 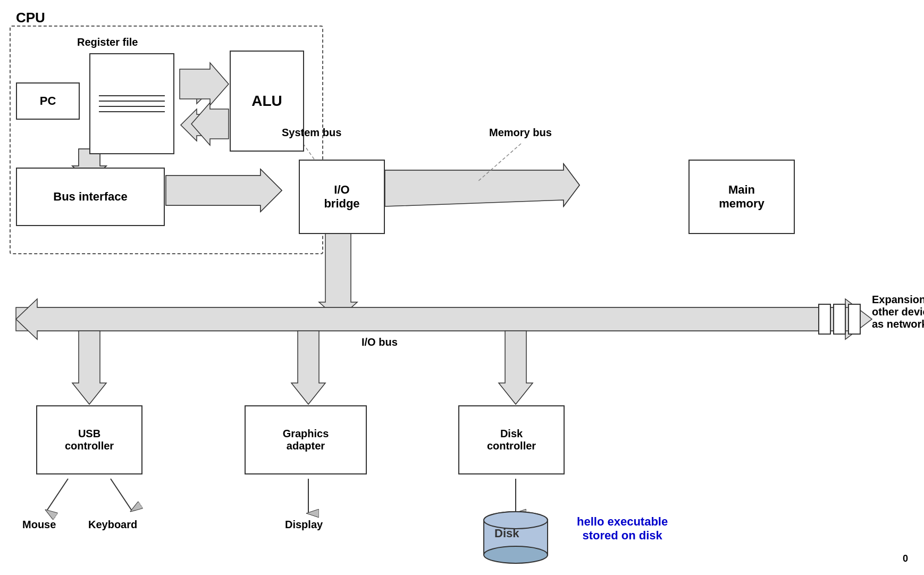 I want to click on hello-text: hello executable stored on disk, so click(x=622, y=529).